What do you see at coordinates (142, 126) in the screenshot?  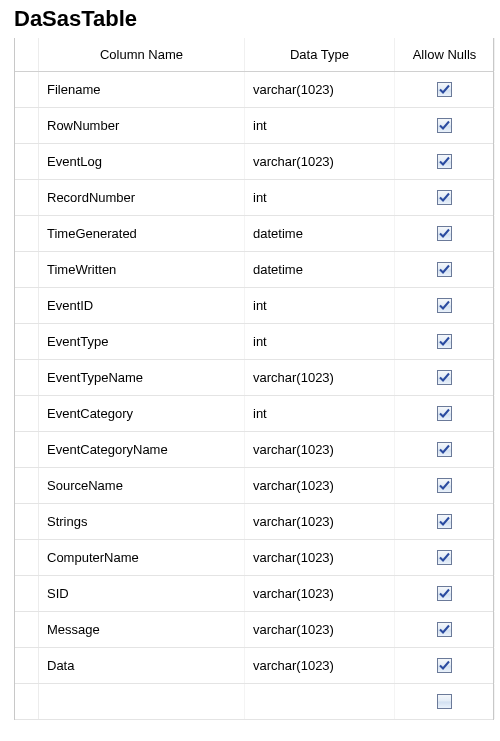 I see `column-name-cell: RowNumber` at bounding box center [142, 126].